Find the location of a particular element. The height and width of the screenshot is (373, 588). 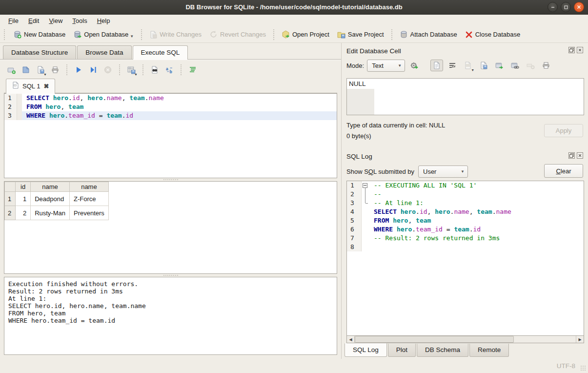

table-row: 22Rusty-ManPreventers is located at coordinates (57, 213).